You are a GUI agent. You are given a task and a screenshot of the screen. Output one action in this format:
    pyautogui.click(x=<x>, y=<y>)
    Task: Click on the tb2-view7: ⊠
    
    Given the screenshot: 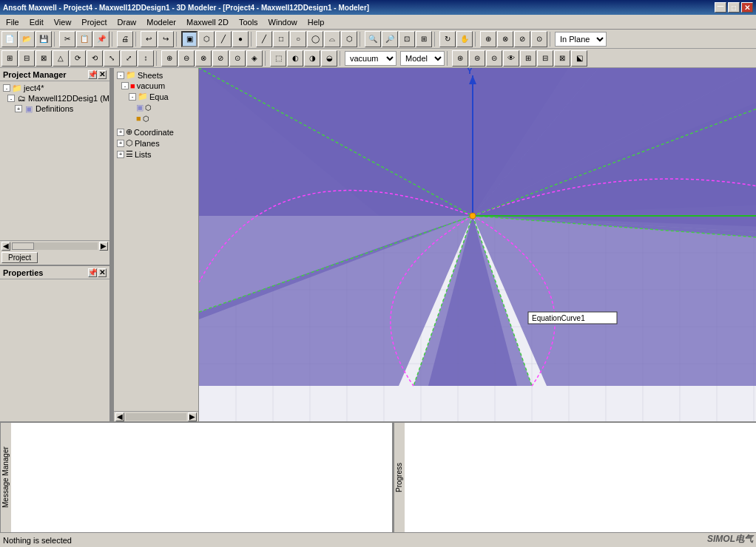 What is the action you would take?
    pyautogui.click(x=562, y=58)
    